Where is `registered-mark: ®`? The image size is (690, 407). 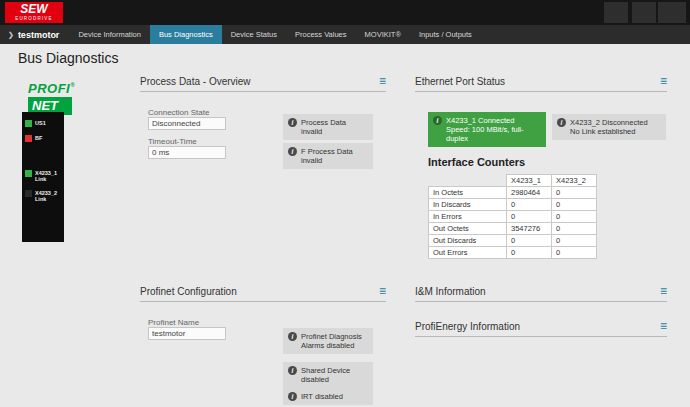 registered-mark: ® is located at coordinates (72, 85).